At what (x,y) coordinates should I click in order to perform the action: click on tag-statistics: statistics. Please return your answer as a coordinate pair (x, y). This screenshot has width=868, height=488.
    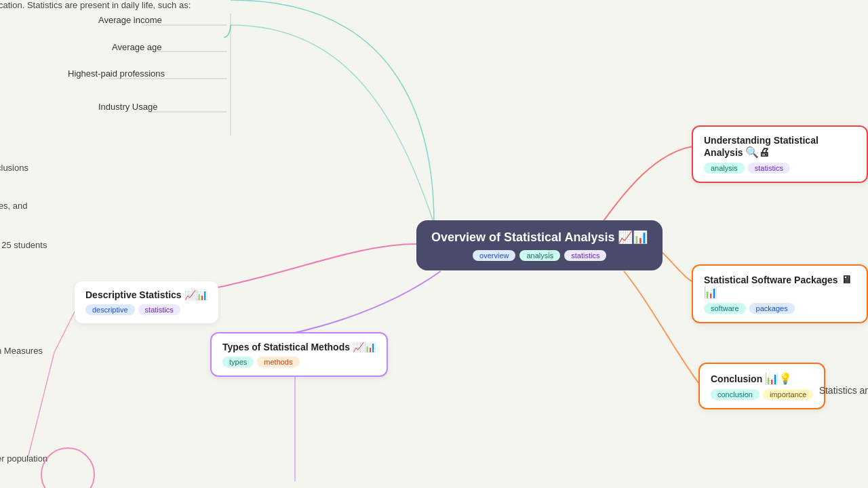
    Looking at the image, I should click on (585, 256).